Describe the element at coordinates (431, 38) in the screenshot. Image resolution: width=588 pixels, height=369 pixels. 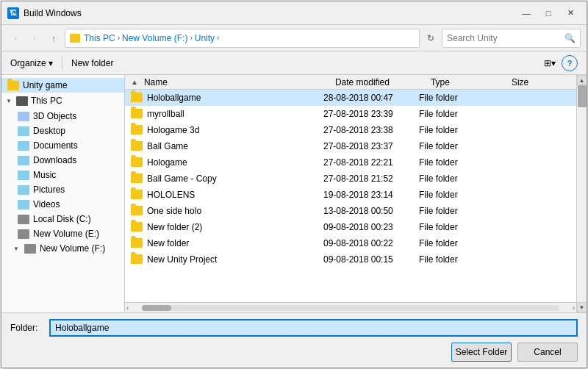
I see `refresh-button: ↻` at that location.